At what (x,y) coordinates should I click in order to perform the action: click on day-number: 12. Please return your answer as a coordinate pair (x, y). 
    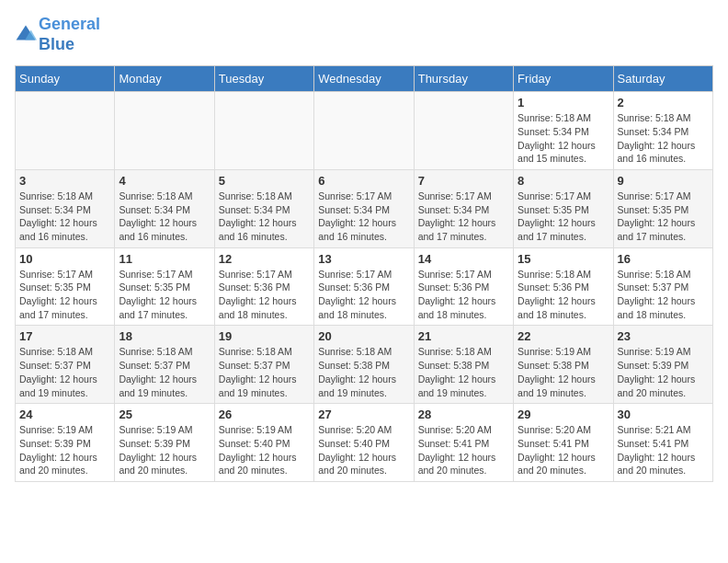
    Looking at the image, I should click on (265, 259).